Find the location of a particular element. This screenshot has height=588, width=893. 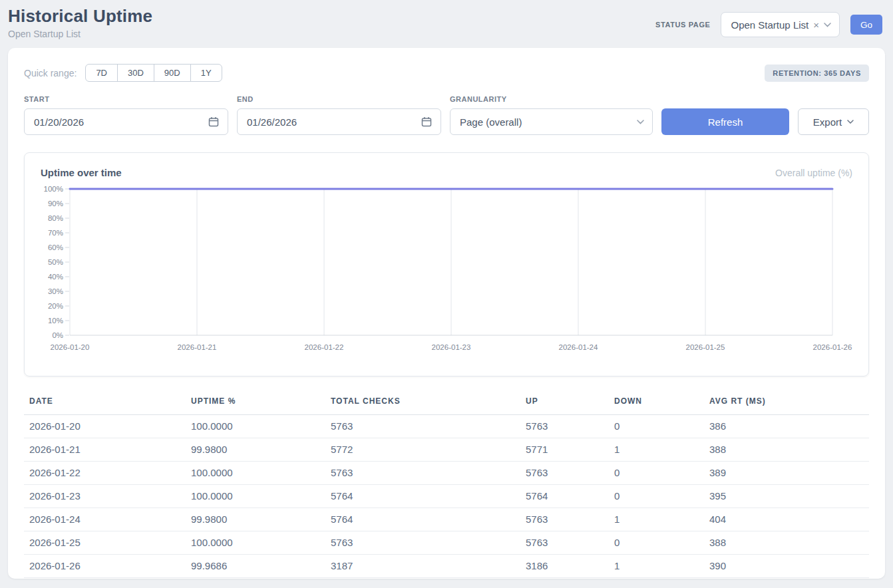

start-date-field: START 01/20/2026 is located at coordinates (126, 115).